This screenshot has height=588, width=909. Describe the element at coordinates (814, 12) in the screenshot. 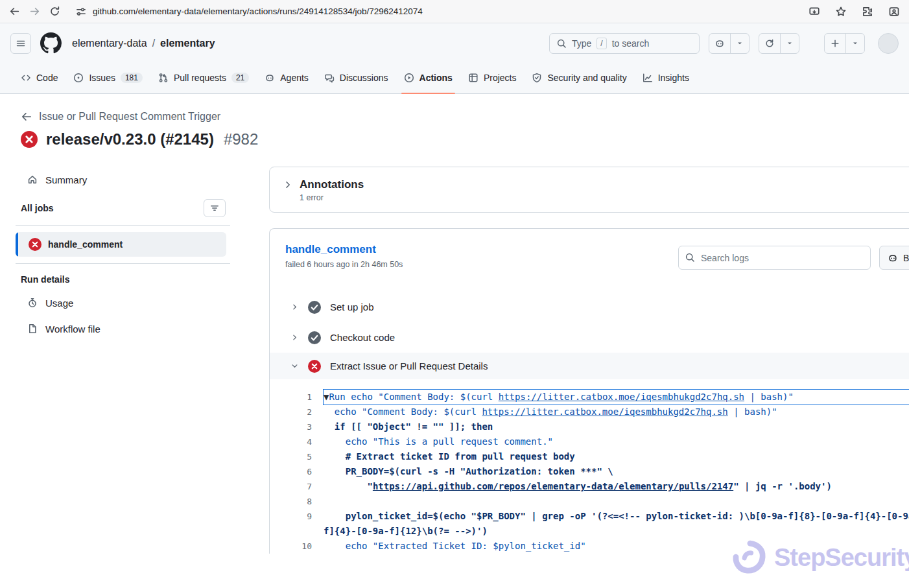

I see `send-to-device-icon` at that location.